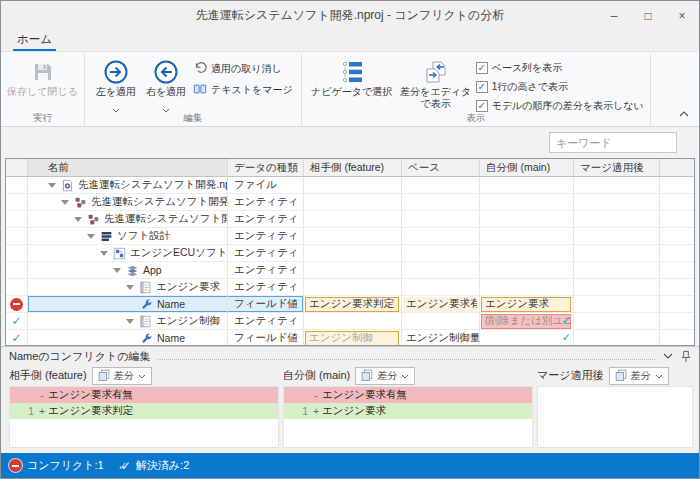 Image resolution: width=700 pixels, height=479 pixels. Describe the element at coordinates (316, 376) in the screenshot. I see `pane-label-main: 自分側 (main)` at that location.